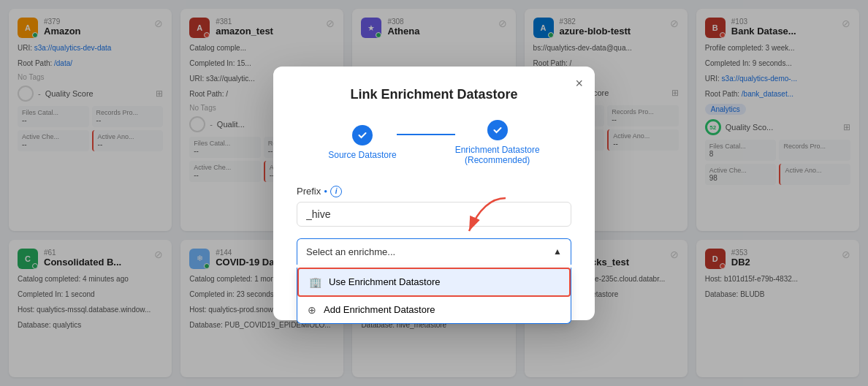 The image size is (868, 386). Describe the element at coordinates (362, 135) in the screenshot. I see `step-1-circle` at that location.